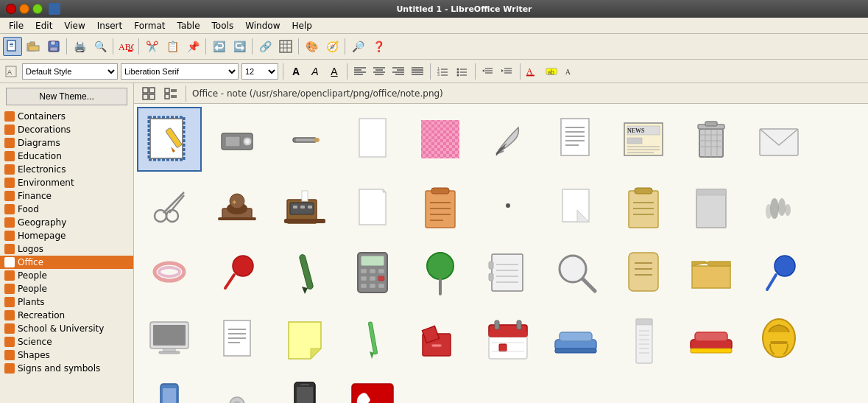  I want to click on category-item-signs: Signs and symbols, so click(66, 368).